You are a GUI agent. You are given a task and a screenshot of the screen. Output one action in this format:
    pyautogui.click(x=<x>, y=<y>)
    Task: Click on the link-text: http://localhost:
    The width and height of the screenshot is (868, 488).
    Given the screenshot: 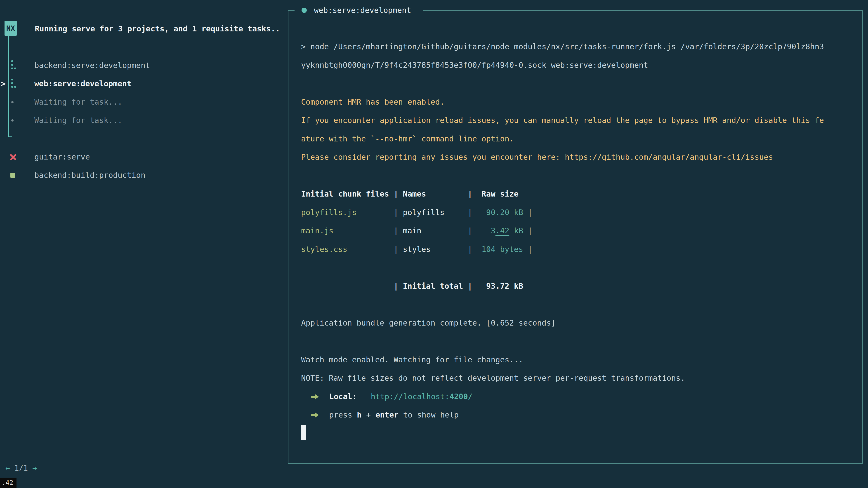 What is the action you would take?
    pyautogui.click(x=410, y=397)
    